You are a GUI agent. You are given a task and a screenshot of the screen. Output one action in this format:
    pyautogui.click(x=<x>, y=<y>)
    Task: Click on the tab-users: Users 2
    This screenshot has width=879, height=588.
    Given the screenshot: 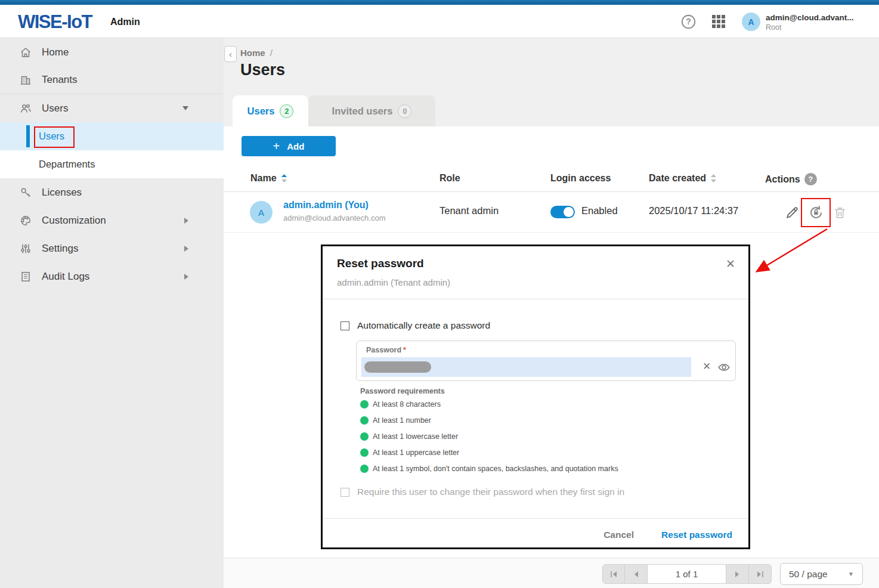 What is the action you would take?
    pyautogui.click(x=271, y=111)
    